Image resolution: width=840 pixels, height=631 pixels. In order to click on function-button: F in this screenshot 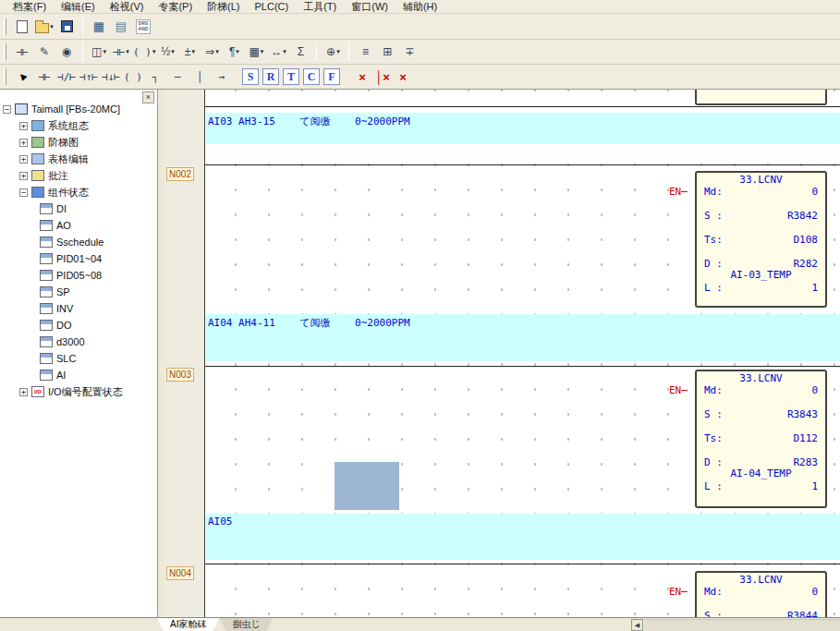, I will do `click(332, 77)`.